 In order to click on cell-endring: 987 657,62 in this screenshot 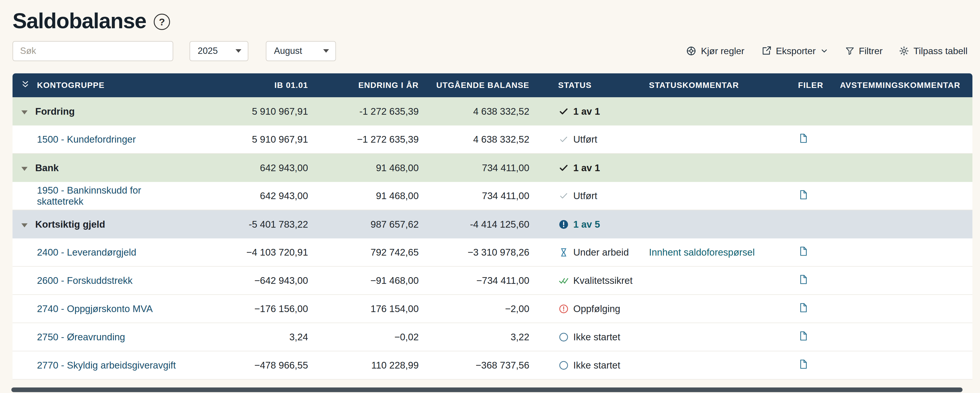, I will do `click(371, 224)`.